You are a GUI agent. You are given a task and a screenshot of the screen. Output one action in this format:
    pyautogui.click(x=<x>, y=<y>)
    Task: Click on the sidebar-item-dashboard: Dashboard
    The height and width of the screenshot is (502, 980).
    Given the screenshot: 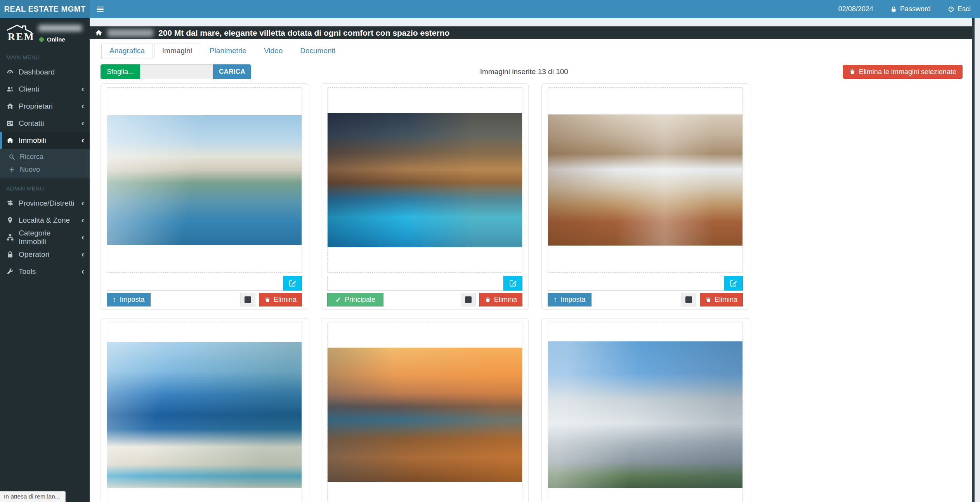 What is the action you would take?
    pyautogui.click(x=45, y=72)
    